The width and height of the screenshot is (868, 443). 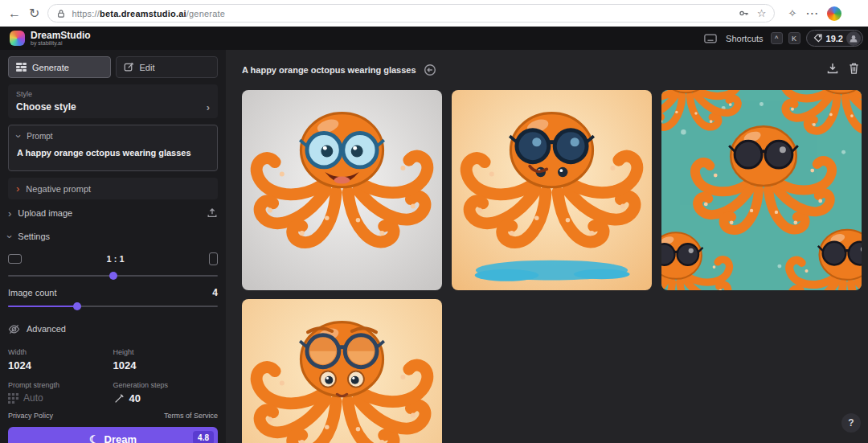 What do you see at coordinates (113, 259) in the screenshot?
I see `aspect-ratio-row: 1` at bounding box center [113, 259].